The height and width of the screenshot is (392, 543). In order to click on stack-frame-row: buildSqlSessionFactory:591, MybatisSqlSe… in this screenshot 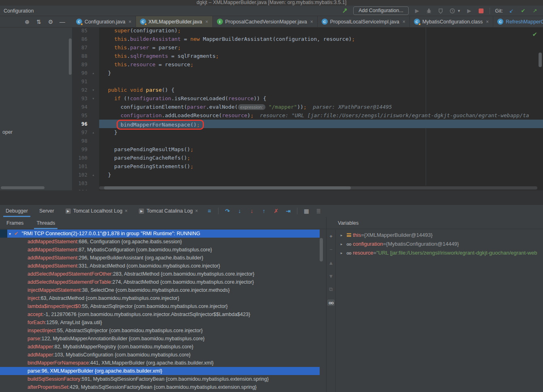, I will do `click(160, 379)`.